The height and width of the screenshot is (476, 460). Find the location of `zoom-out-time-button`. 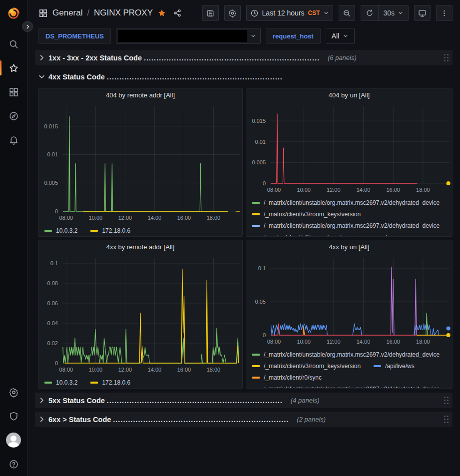

zoom-out-time-button is located at coordinates (347, 13).